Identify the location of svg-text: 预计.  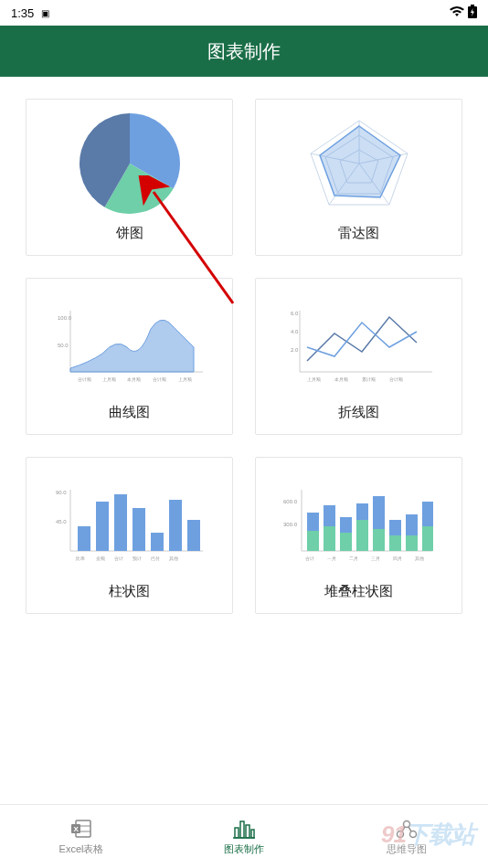
(137, 558).